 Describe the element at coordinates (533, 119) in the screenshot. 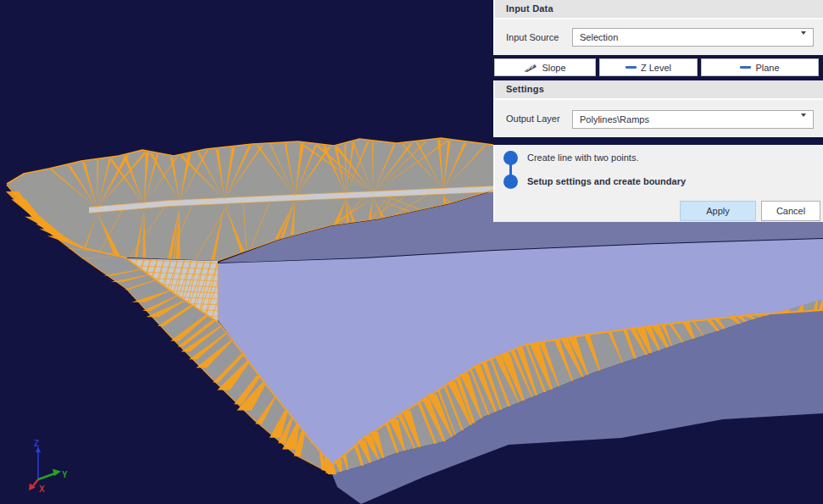

I see `output-layer-label: Output Layer` at that location.